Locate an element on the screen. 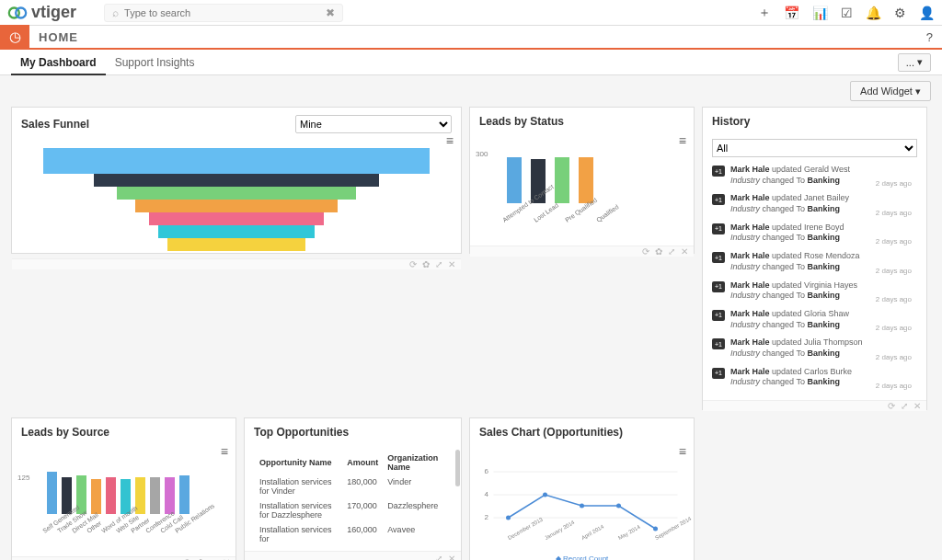  more-button: ... ▾ is located at coordinates (914, 63).